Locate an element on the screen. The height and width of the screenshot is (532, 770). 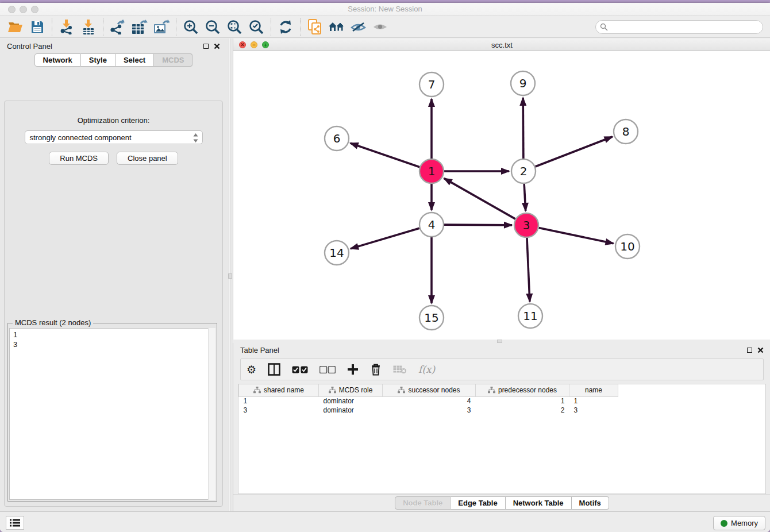
zoom-out-icon is located at coordinates (213, 27).